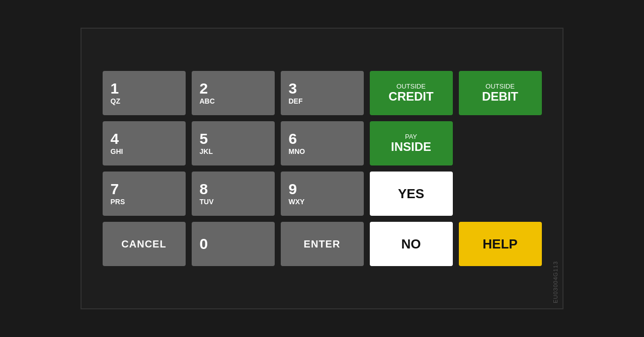  Describe the element at coordinates (411, 137) in the screenshot. I see `pay-inside-top: PAY` at that location.